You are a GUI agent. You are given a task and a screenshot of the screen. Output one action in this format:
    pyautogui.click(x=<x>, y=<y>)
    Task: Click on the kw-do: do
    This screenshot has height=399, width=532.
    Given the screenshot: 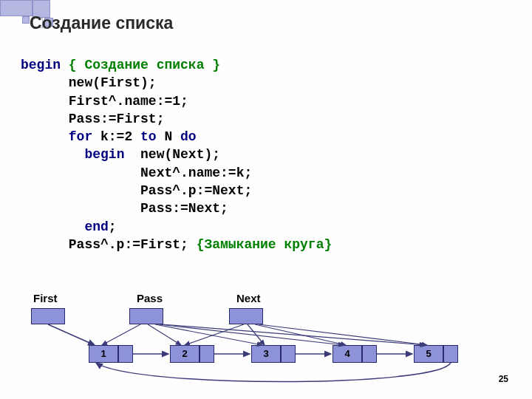 What is the action you would take?
    pyautogui.click(x=188, y=137)
    